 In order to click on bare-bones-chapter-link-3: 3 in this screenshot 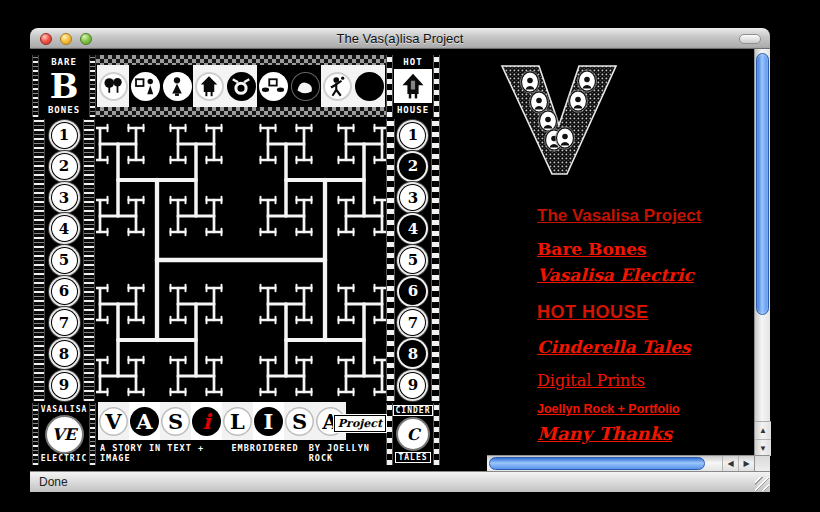, I will do `click(64, 198)`.